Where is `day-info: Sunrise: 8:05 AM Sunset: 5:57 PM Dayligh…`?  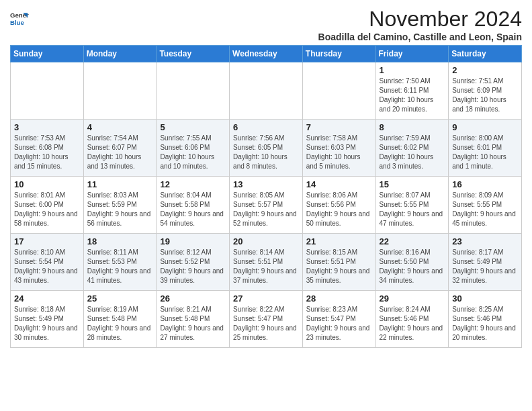 day-info: Sunrise: 8:05 AM Sunset: 5:57 PM Dayligh… is located at coordinates (266, 210).